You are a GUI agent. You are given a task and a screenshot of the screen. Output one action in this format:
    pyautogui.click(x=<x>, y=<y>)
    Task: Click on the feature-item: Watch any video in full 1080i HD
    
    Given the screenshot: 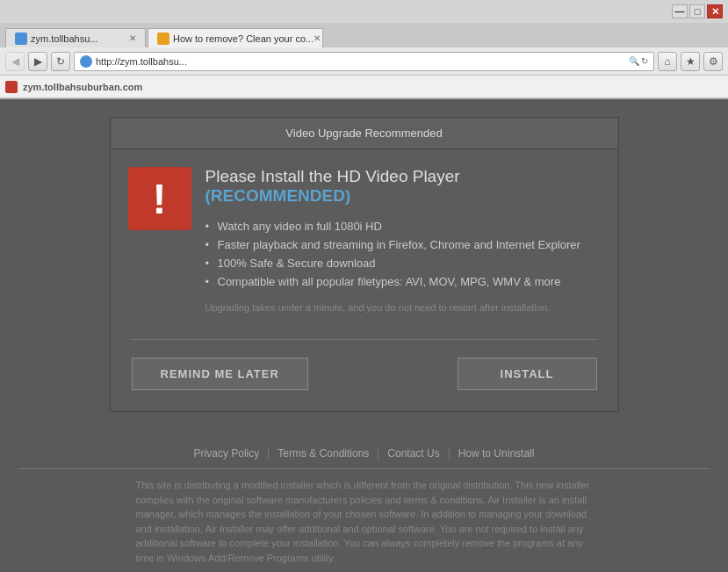 What is the action you would take?
    pyautogui.click(x=401, y=227)
    